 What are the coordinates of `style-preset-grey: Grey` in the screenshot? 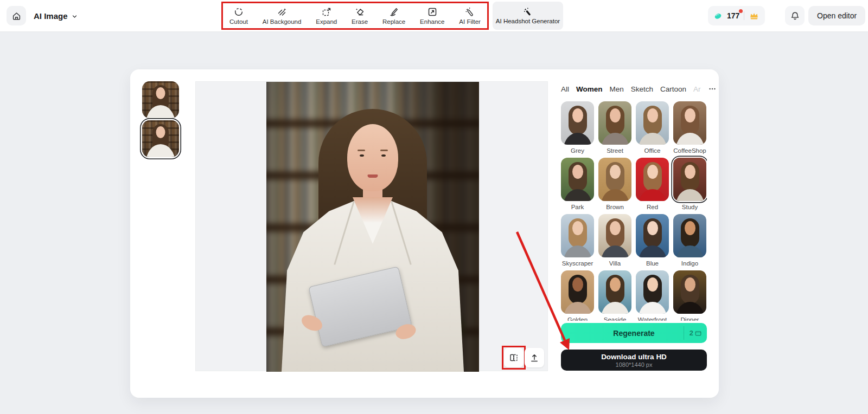 It's located at (577, 130).